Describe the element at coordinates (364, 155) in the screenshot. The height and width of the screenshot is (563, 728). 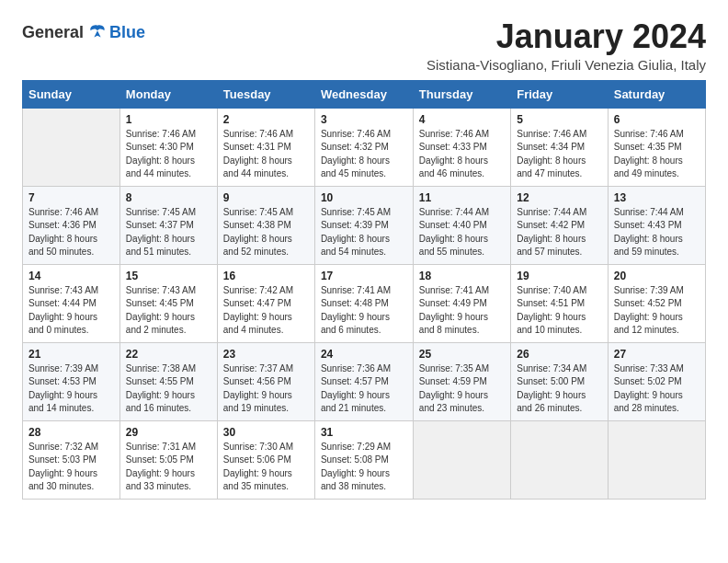
I see `day-info: Sunrise: 7:46 AM Sunset: 4:32 PM Dayligh…` at that location.